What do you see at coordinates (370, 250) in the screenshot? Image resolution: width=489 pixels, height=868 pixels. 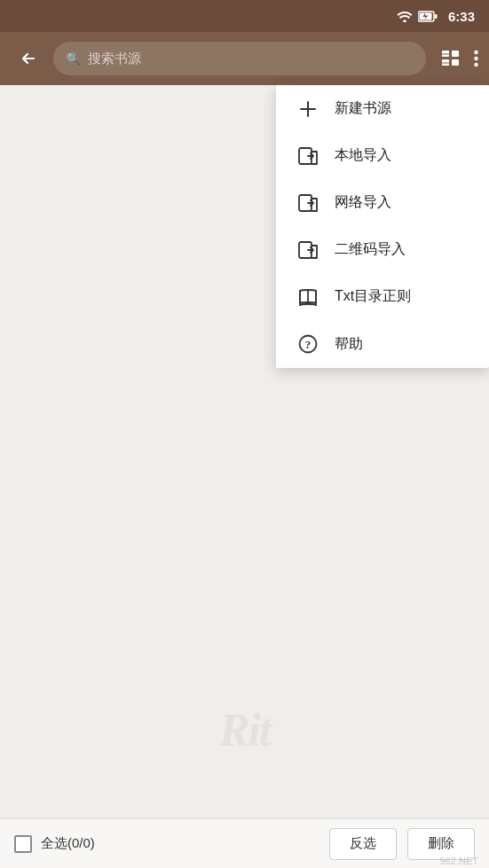 I see `menu-label-qrcode-import: 二维码导入` at bounding box center [370, 250].